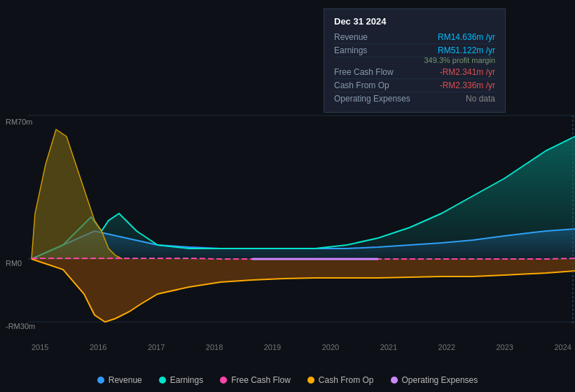 Image resolution: width=575 pixels, height=392 pixels. Describe the element at coordinates (311, 380) in the screenshot. I see `legend-dot-cashfromop` at that location.